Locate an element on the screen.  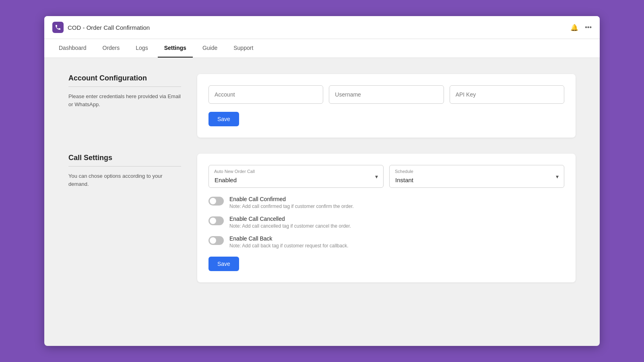
auto-order-call-label: Auto New Order Call is located at coordinates (234, 171).